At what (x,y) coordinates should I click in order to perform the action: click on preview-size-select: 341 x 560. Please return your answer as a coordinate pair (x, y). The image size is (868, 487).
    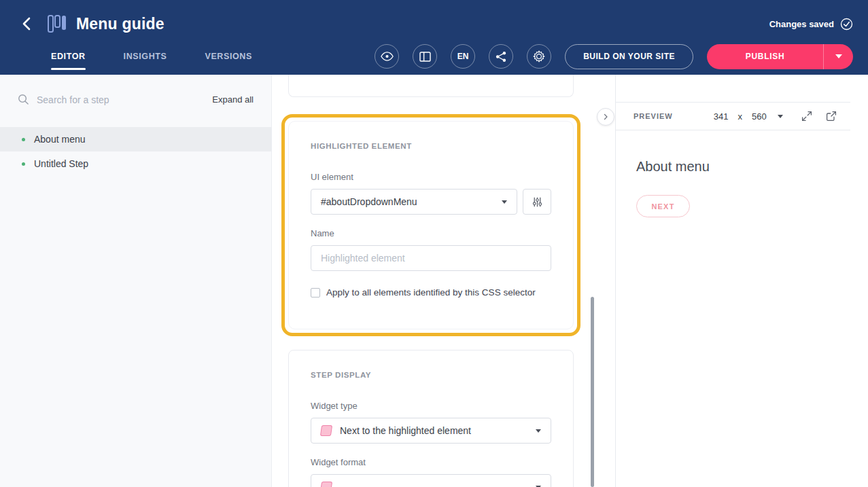
    Looking at the image, I should click on (748, 117).